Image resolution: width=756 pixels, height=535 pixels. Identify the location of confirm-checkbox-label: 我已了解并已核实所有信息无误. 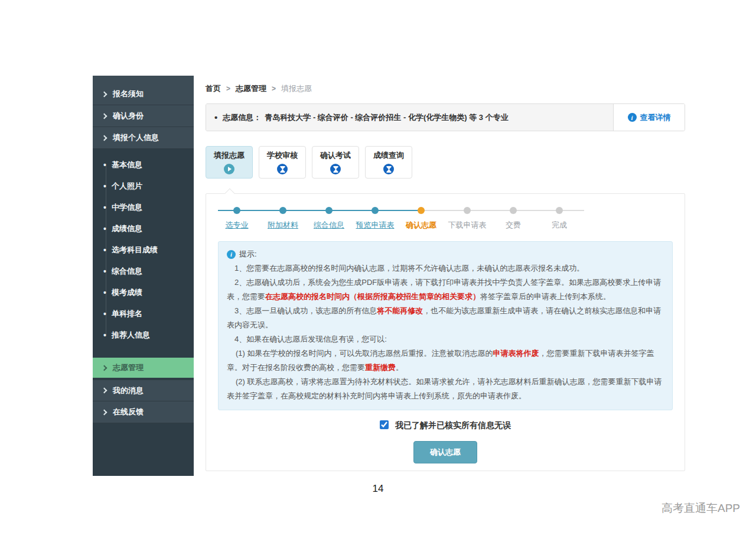
(453, 425).